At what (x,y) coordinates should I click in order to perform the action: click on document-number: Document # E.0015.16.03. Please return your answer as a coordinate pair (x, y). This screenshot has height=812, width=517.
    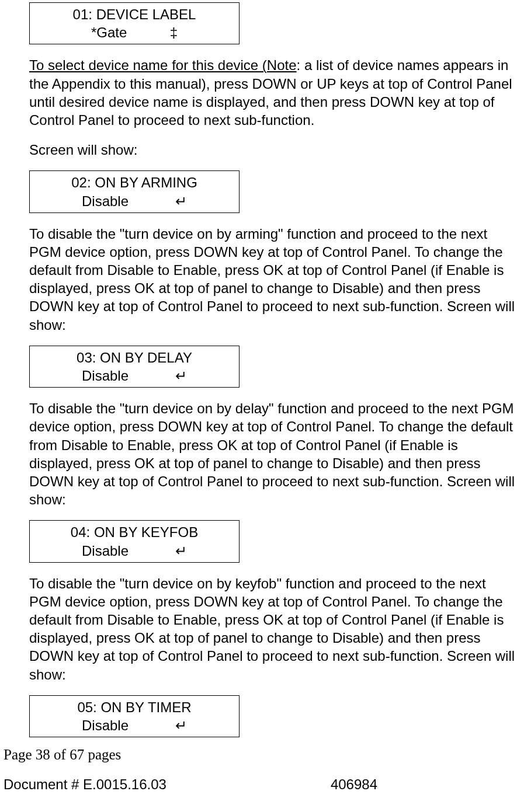
    Looking at the image, I should click on (85, 785).